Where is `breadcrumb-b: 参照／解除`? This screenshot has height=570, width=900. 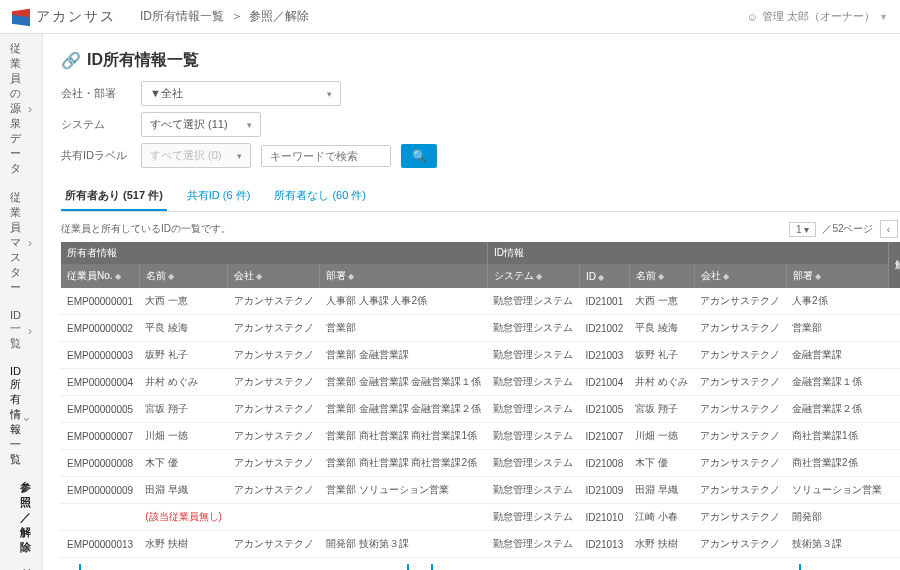 breadcrumb-b: 参照／解除 is located at coordinates (279, 16).